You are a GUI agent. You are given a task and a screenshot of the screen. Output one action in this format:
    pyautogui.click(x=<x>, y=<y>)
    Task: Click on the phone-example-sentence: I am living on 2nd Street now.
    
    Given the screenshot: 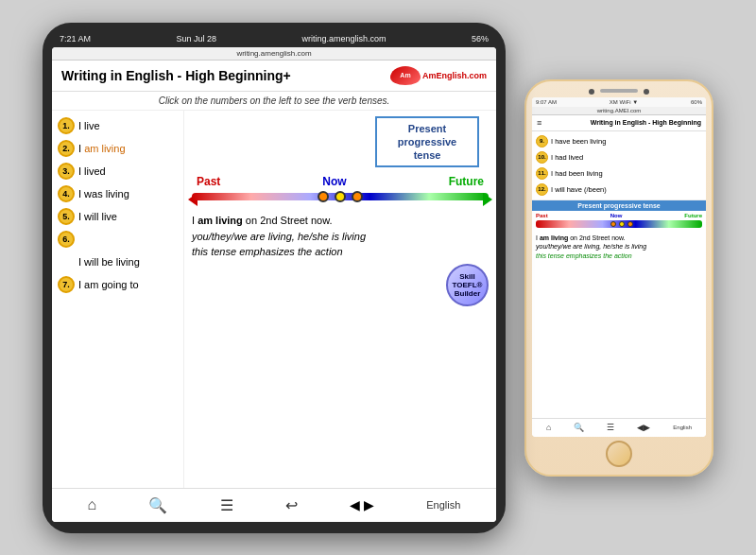 What is the action you would take?
    pyautogui.click(x=619, y=238)
    